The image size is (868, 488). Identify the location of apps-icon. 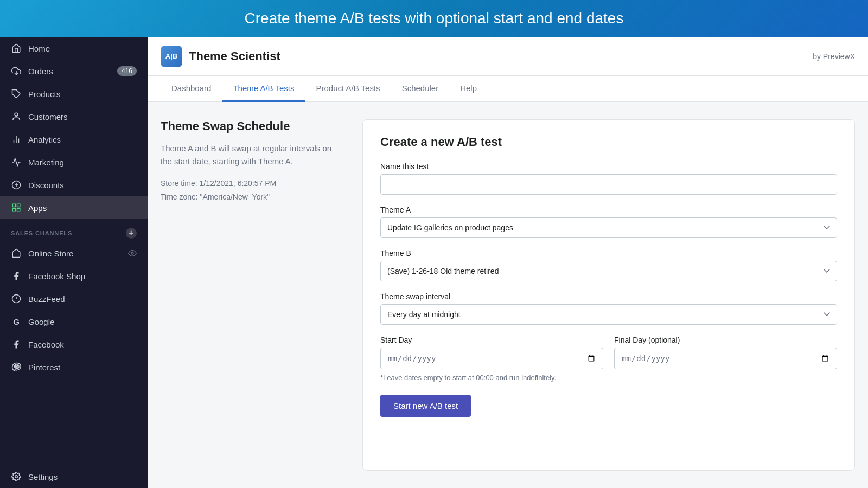
(16, 208).